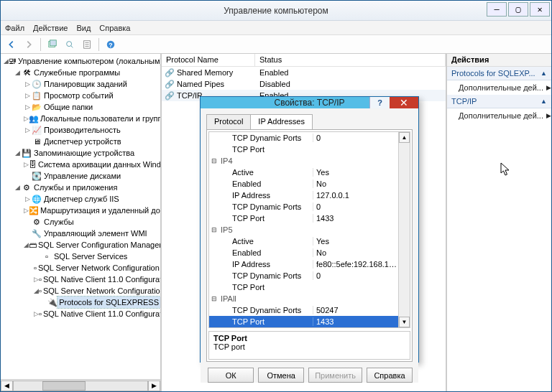  I want to click on toolbar: ?, so click(276, 45).